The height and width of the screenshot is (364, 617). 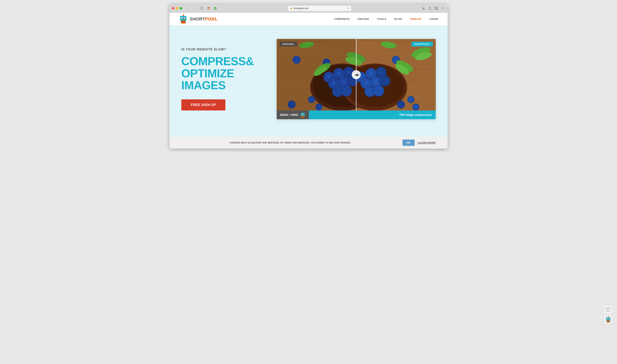 What do you see at coordinates (183, 19) in the screenshot?
I see `logo-robot-icon` at bounding box center [183, 19].